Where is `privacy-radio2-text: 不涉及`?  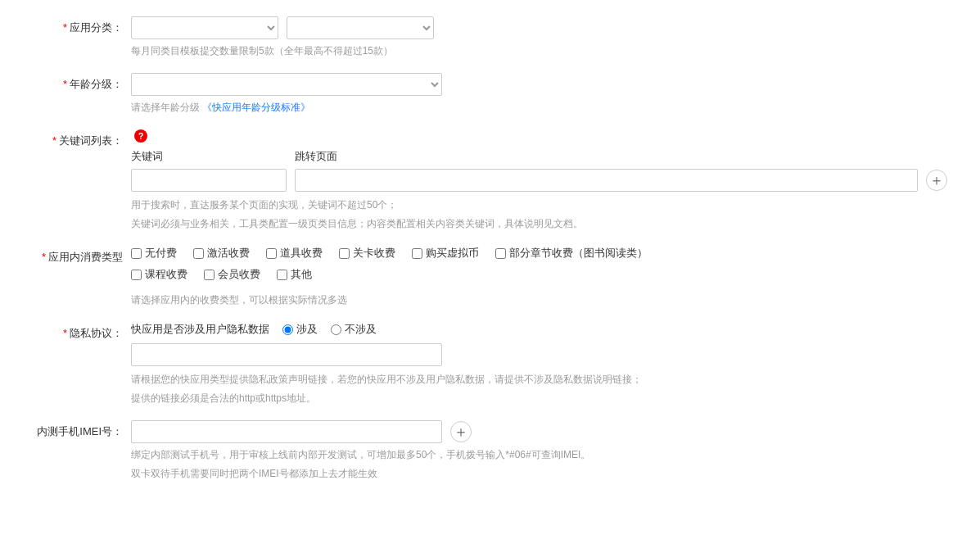
privacy-radio2-text: 不涉及 is located at coordinates (360, 329).